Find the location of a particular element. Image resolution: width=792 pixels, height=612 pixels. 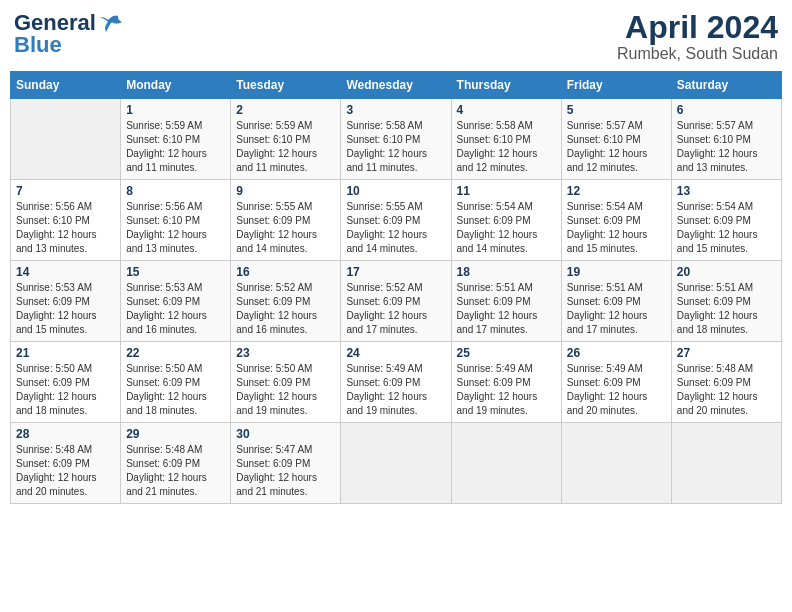

day-cell: 13 Sunrise: 5:54 AM Sunset: 6:09 PM Dayl… is located at coordinates (726, 220).